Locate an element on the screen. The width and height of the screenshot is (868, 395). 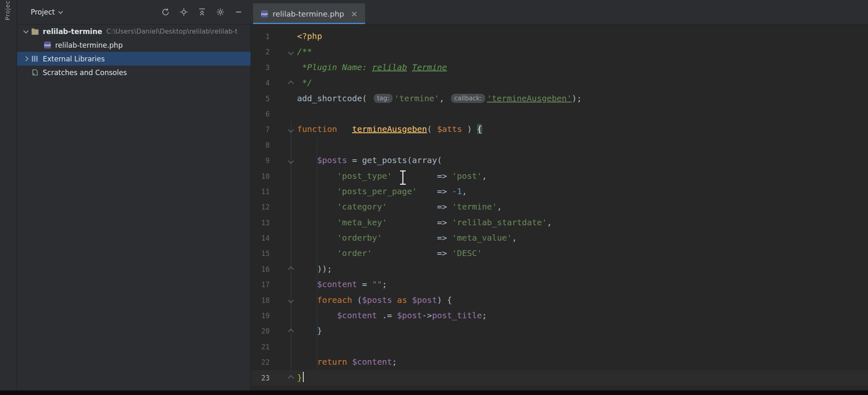
code-text: 'meta_key' => 'relilab_startdate', is located at coordinates (424, 222).